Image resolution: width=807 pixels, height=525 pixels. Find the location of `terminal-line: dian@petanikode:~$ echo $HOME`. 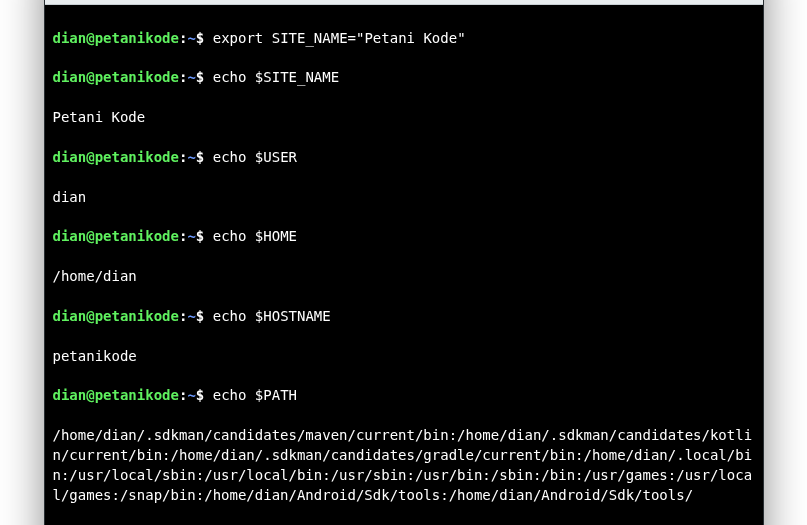

terminal-line: dian@petanikode:~$ echo $HOME is located at coordinates (404, 237).